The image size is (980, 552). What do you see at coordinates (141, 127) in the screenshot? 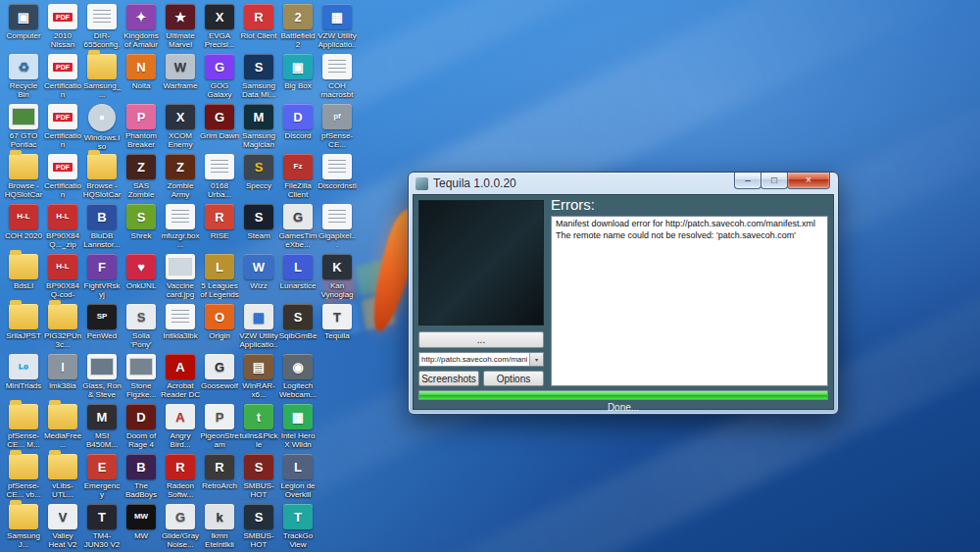
I see `desktop-icon: PPhantom Breaker Batt...` at bounding box center [141, 127].